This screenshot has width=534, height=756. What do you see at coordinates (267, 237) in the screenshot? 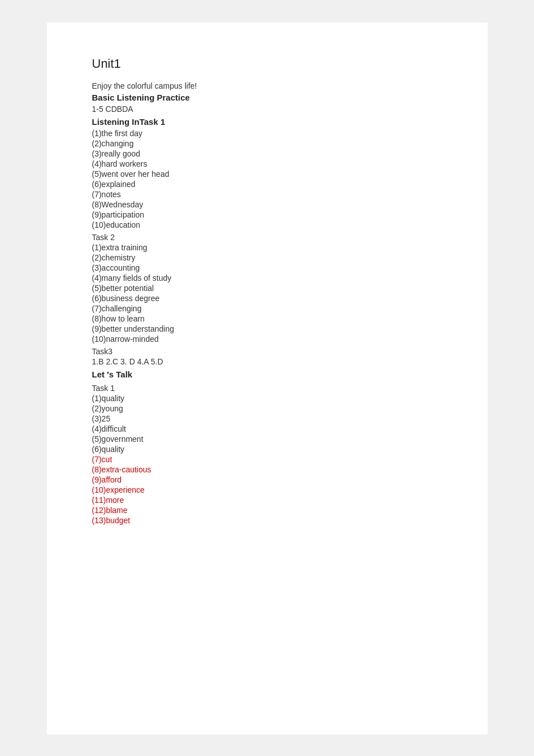
I see `section-title-task2: Task 2` at bounding box center [267, 237].